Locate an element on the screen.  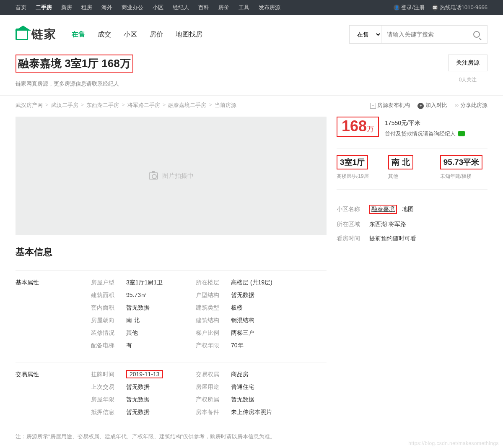
login-link: 👤登录/注册 is located at coordinates (409, 8).